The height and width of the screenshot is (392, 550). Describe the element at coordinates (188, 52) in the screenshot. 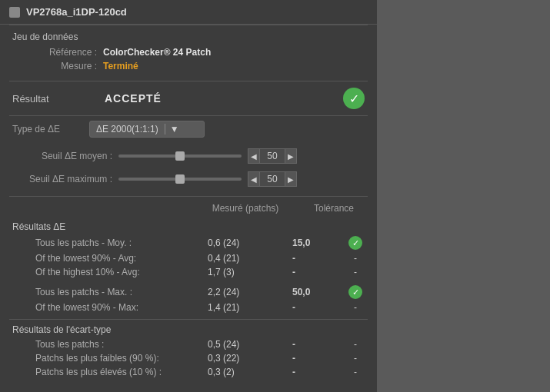

I see `reference-row: Référence : ColorChecker® 24 Patch` at that location.